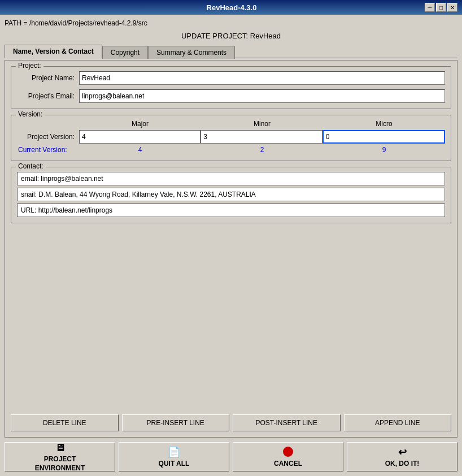 The height and width of the screenshot is (476, 462). I want to click on title-bar-title: RevHead-4.3.0, so click(232, 8).